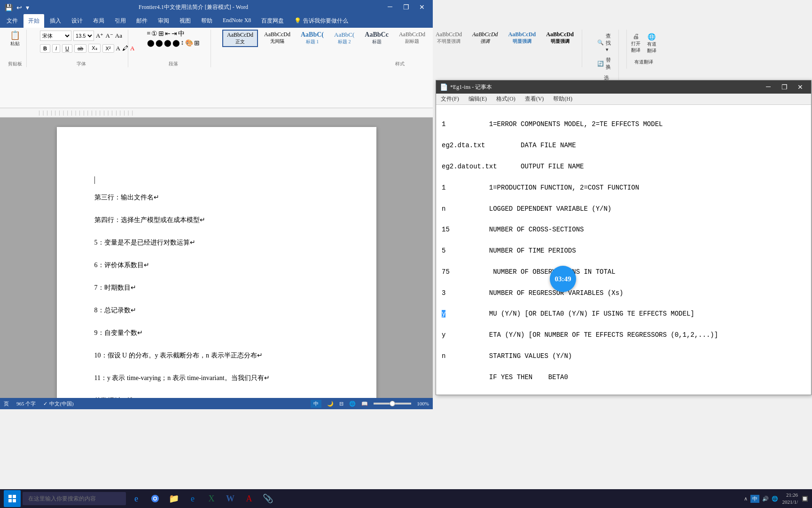 This screenshot has width=812, height=508. What do you see at coordinates (563, 99) in the screenshot?
I see `notepad-menu-help: 帮助(H)` at bounding box center [563, 99].